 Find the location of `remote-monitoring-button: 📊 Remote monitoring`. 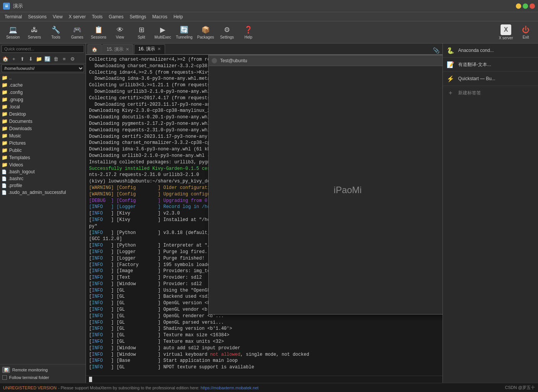

remote-monitoring-button: 📊 Remote monitoring is located at coordinates (43, 370).